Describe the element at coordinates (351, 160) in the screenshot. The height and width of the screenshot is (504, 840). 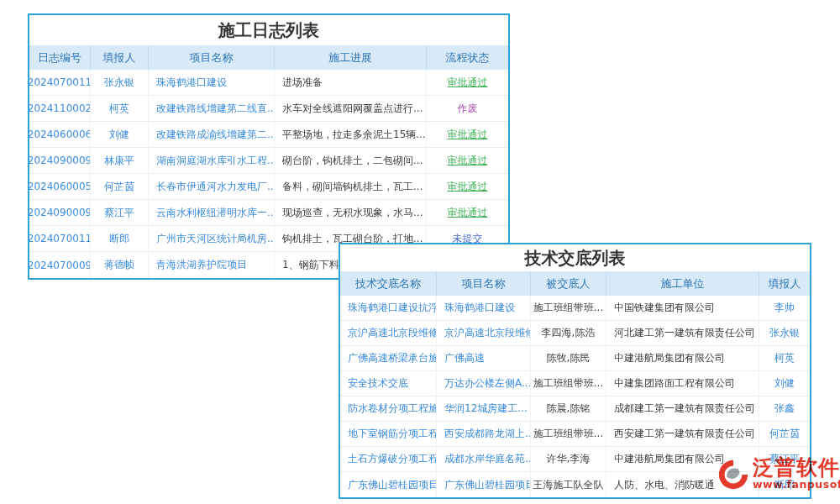
I see `log-progress-cell: 砌台阶，钩机排土，二包砌间...` at that location.